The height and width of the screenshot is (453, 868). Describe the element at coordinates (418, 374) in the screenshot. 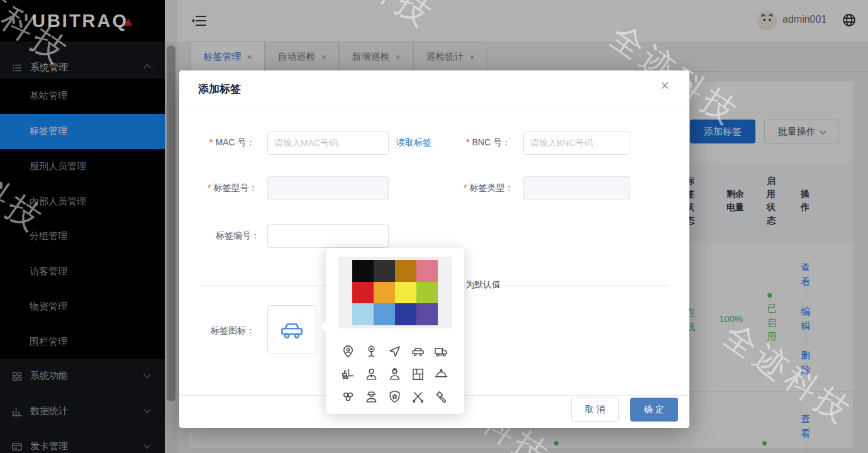

I see `shelf-icon` at that location.